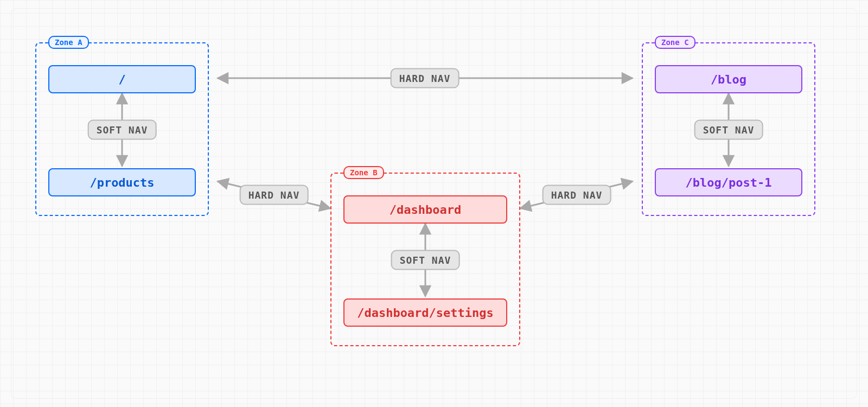 The width and height of the screenshot is (868, 407). Describe the element at coordinates (675, 42) in the screenshot. I see `zone-c-label: Zone C` at that location.